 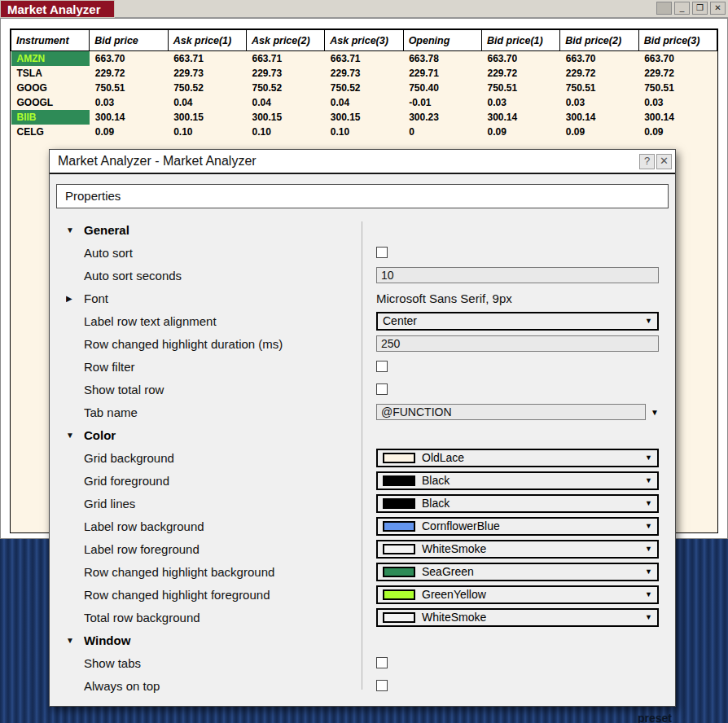 I want to click on instrument-cell: GOOG, so click(x=50, y=88).